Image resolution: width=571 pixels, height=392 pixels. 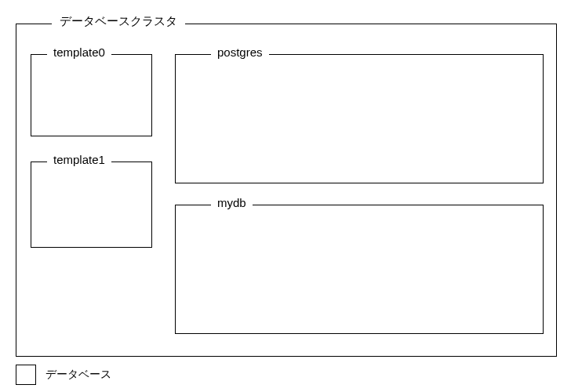 What do you see at coordinates (91, 205) in the screenshot?
I see `database-template1-box: template1` at bounding box center [91, 205].